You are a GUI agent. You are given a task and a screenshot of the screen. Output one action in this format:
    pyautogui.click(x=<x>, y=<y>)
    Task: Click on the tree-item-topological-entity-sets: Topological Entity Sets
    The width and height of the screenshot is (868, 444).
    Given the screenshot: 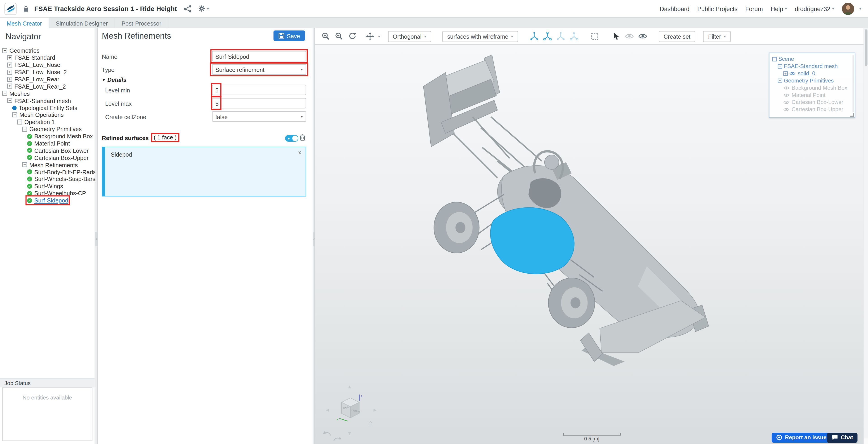 What is the action you would take?
    pyautogui.click(x=47, y=108)
    